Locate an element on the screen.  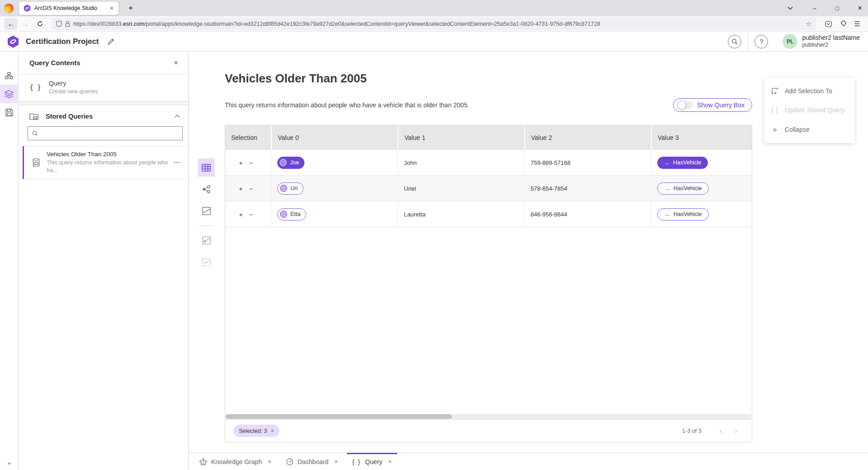
column-header-value3: Value 3 is located at coordinates (701, 138).